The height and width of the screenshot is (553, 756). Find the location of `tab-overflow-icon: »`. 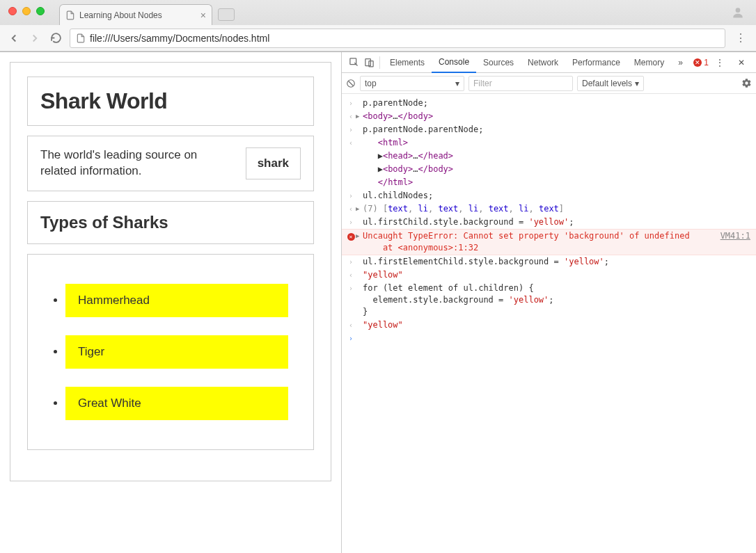

tab-overflow-icon: » is located at coordinates (681, 63).